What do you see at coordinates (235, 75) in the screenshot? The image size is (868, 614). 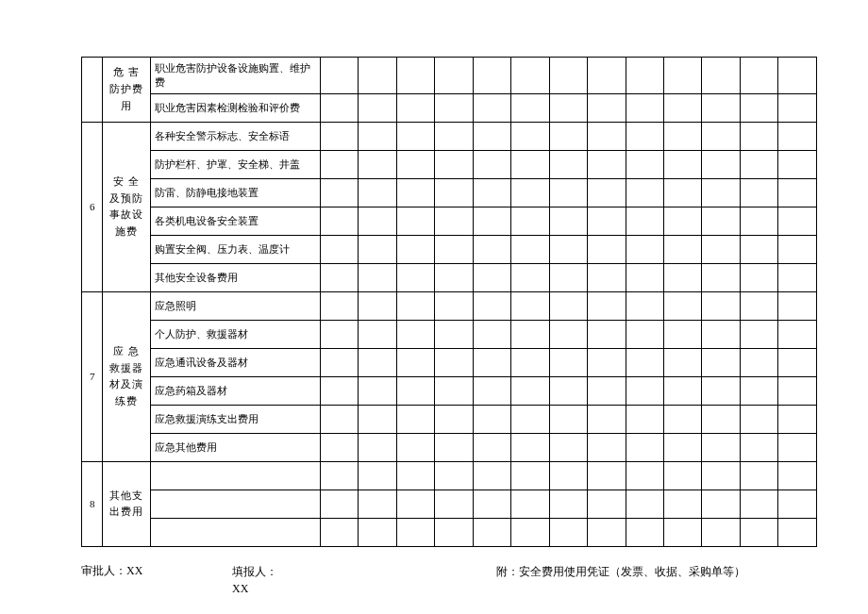 I see `item-label: 职业危害防护设备设施购置、维护费` at bounding box center [235, 75].